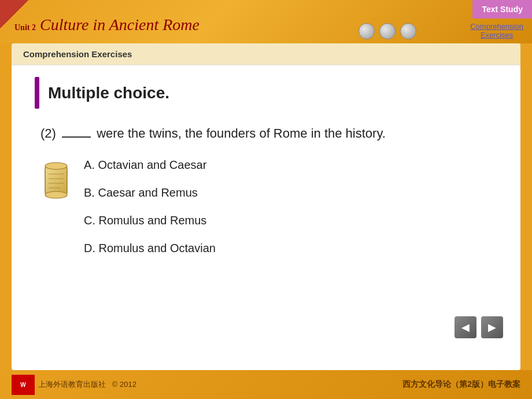  What do you see at coordinates (502, 9) in the screenshot?
I see `text-study-tab: Text Study` at bounding box center [502, 9].